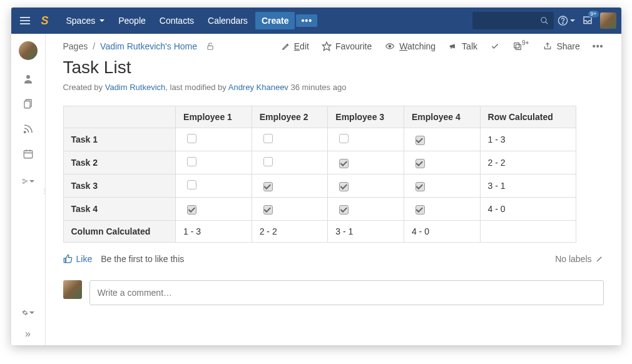 Image resolution: width=632 pixels, height=364 pixels. I want to click on pencil-icon, so click(599, 259).